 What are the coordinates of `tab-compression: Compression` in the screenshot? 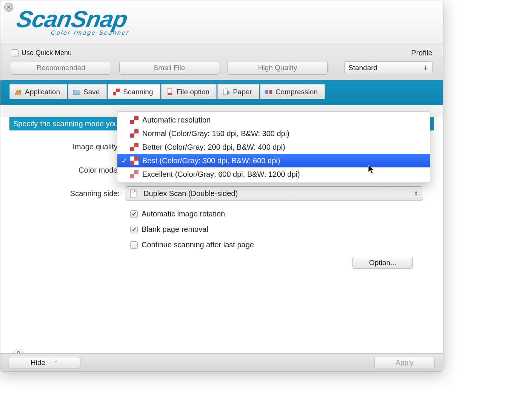 It's located at (292, 92).